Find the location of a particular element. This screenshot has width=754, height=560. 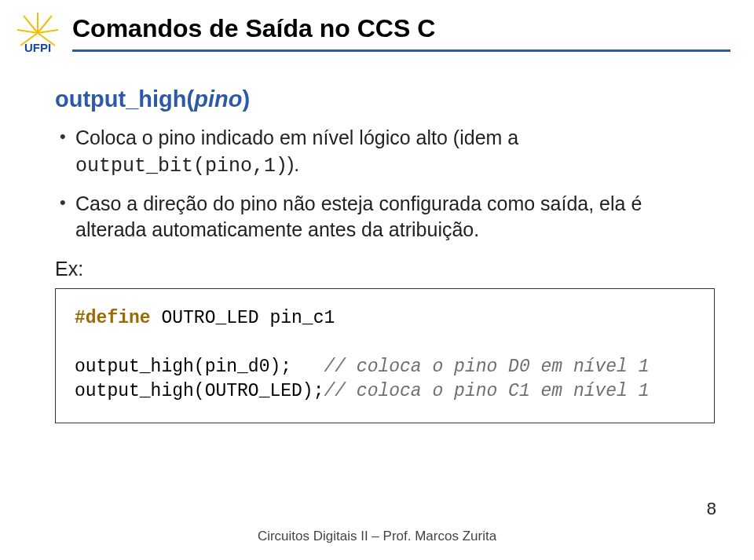

code-line: output_high(OUTRO_LED);// coloca o pino … is located at coordinates (385, 391).